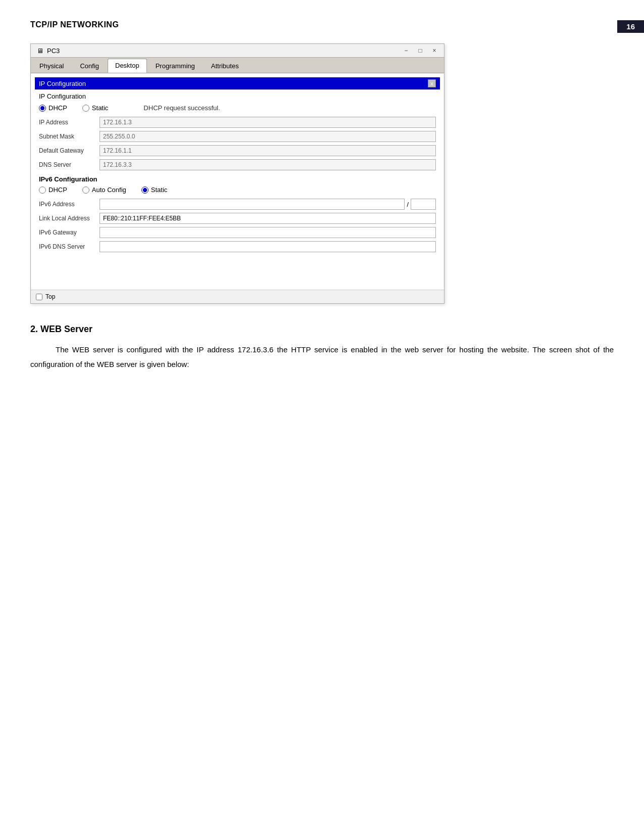 This screenshot has width=644, height=834. Describe the element at coordinates (237, 218) in the screenshot. I see `link-local-address-row: Link Local Address` at that location.